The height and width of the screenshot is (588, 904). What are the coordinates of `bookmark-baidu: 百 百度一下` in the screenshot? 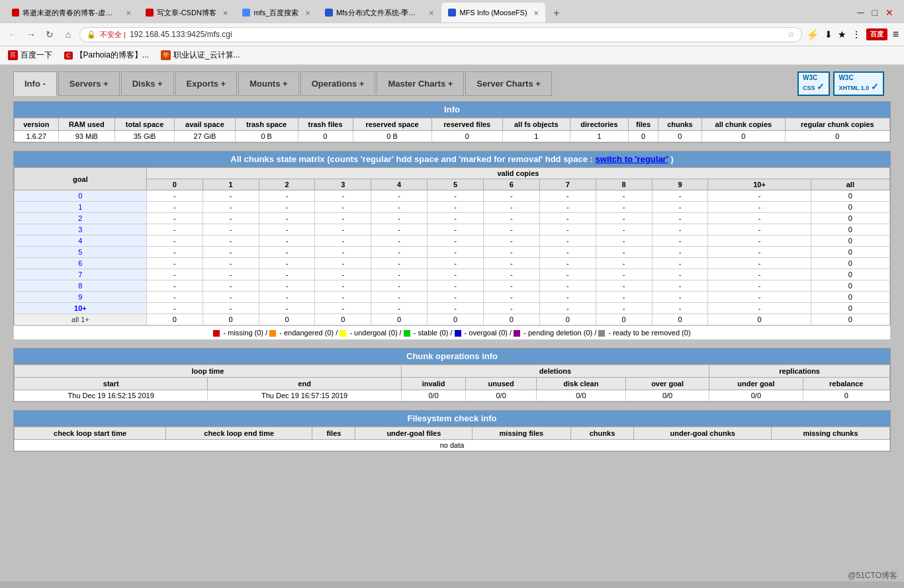 It's located at (30, 56).